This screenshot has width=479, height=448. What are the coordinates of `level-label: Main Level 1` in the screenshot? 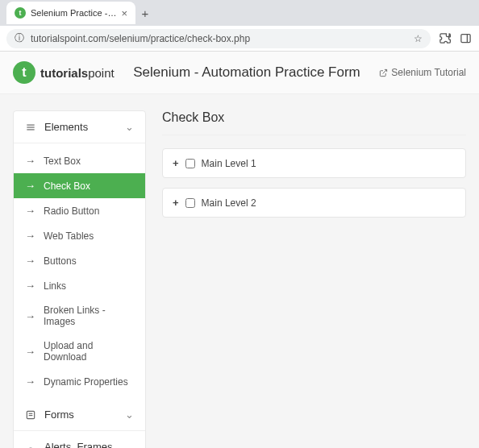 It's located at (229, 164).